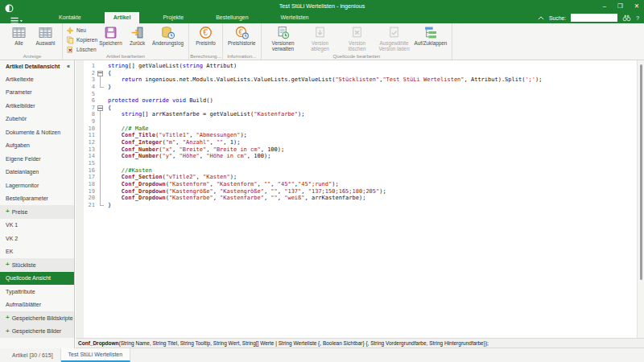 This screenshot has width=644, height=362. I want to click on app-menu-icon, so click(17, 18).